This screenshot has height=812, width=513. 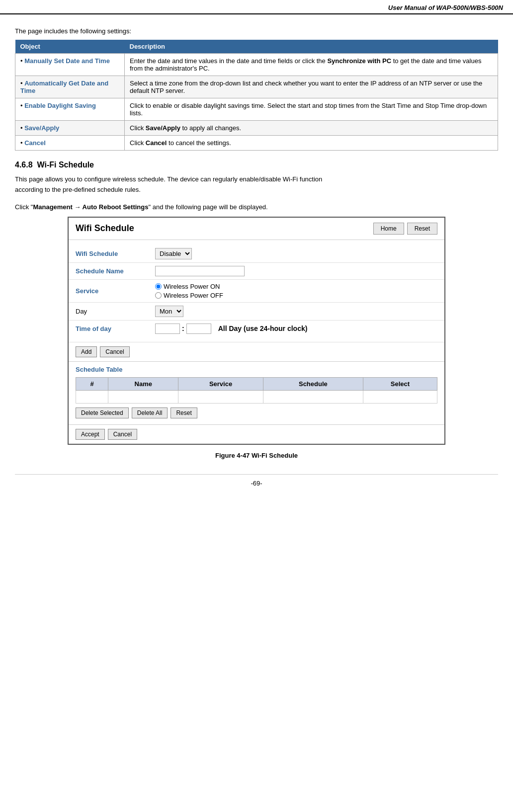 I want to click on ws-body: Wifi Schedule Disable Enable Schedule Na…, so click(x=256, y=291).